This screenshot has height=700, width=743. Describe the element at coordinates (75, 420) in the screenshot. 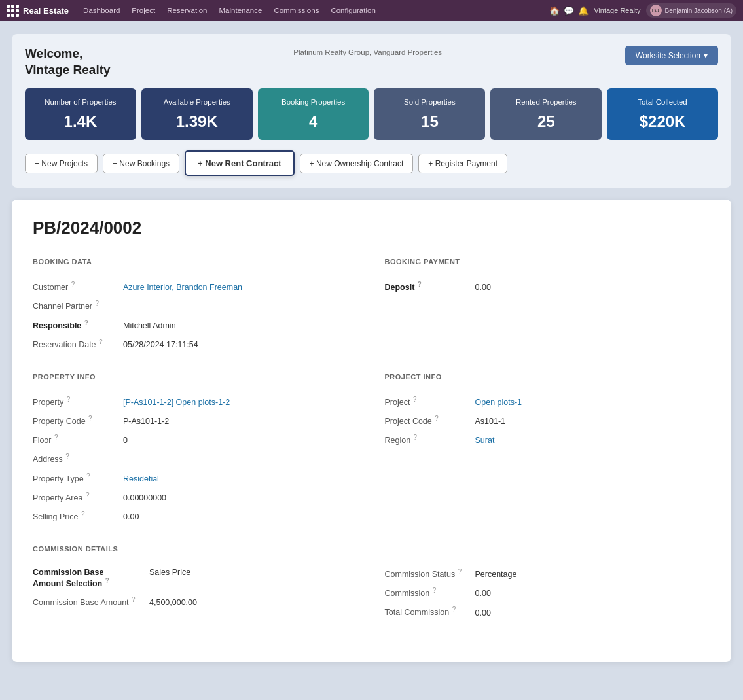

I see `field-label-property-code: Property Code ?` at that location.